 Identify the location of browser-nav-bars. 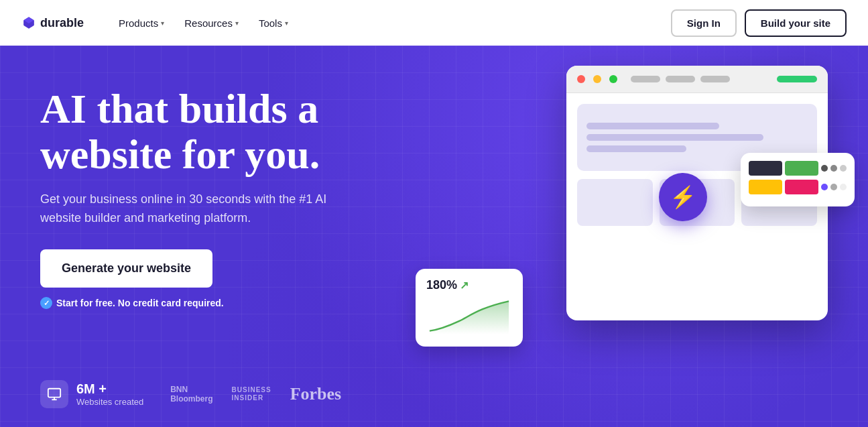
(680, 79).